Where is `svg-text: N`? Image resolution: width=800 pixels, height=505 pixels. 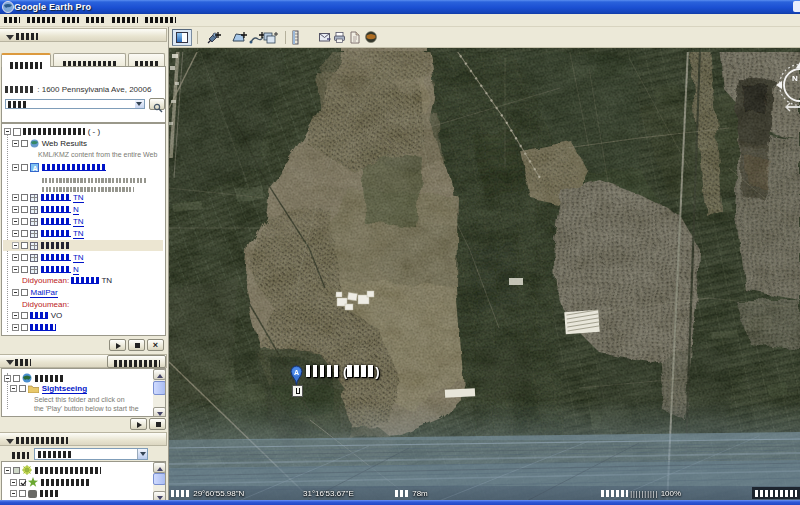 svg-text: N is located at coordinates (795, 78).